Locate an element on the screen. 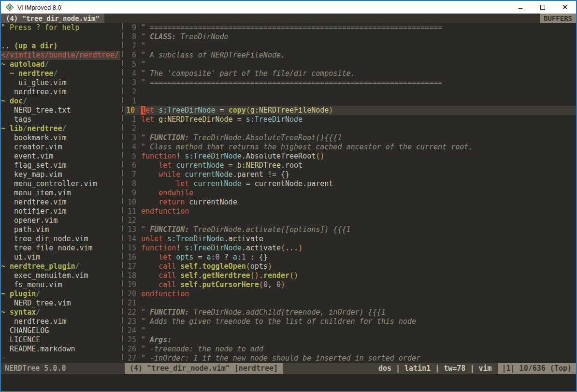 The width and height of the screenshot is (577, 392). tree-item: tags is located at coordinates (61, 120).